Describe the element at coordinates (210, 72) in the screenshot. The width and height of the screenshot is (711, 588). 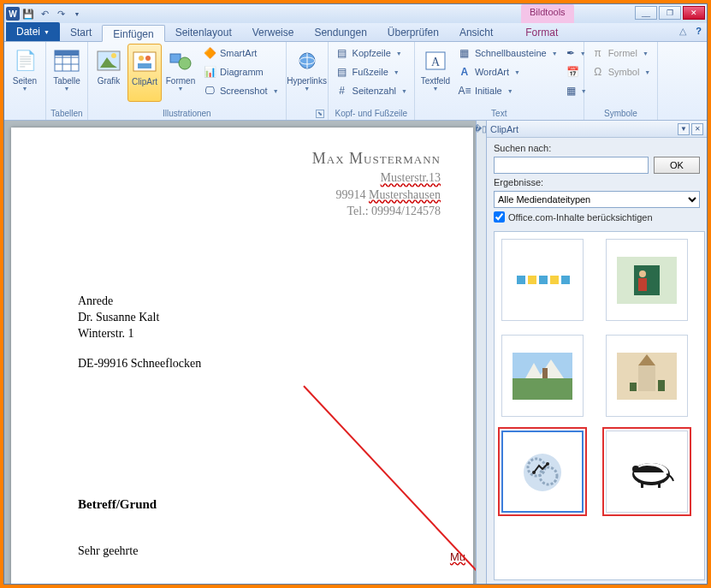
I see `chart-icon: 📊` at that location.